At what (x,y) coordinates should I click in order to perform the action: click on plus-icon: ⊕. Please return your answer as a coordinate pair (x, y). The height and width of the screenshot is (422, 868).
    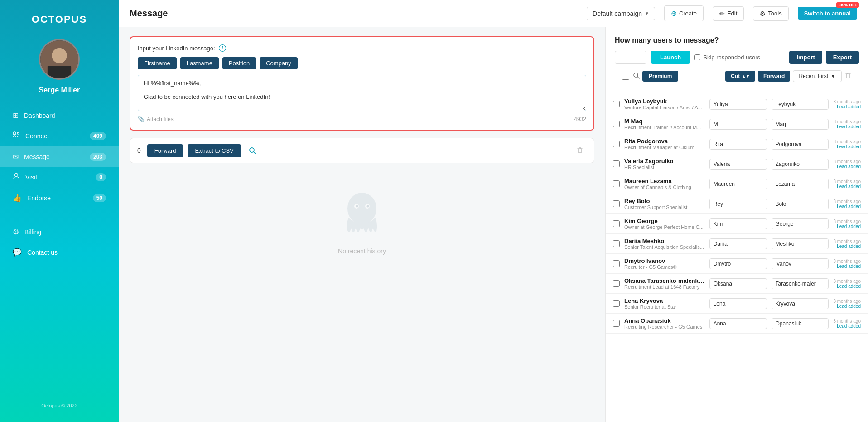
    Looking at the image, I should click on (674, 14).